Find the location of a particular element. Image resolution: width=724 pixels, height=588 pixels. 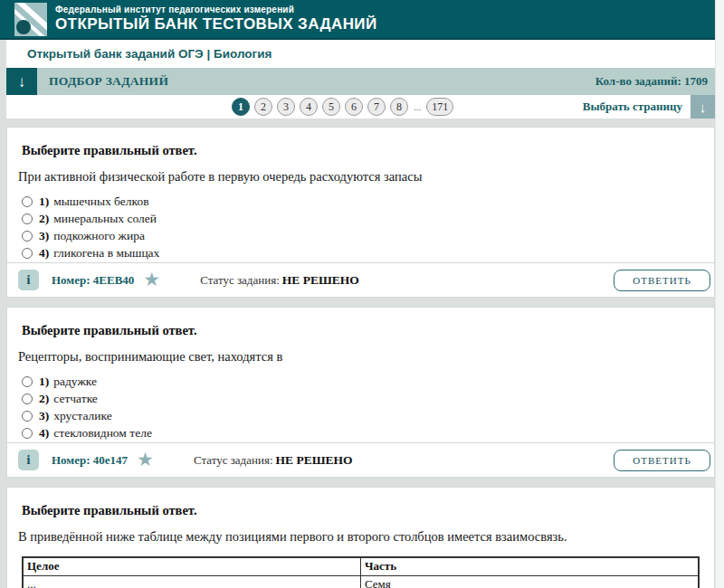

question-number: Номер: 40e147 is located at coordinates (90, 460).